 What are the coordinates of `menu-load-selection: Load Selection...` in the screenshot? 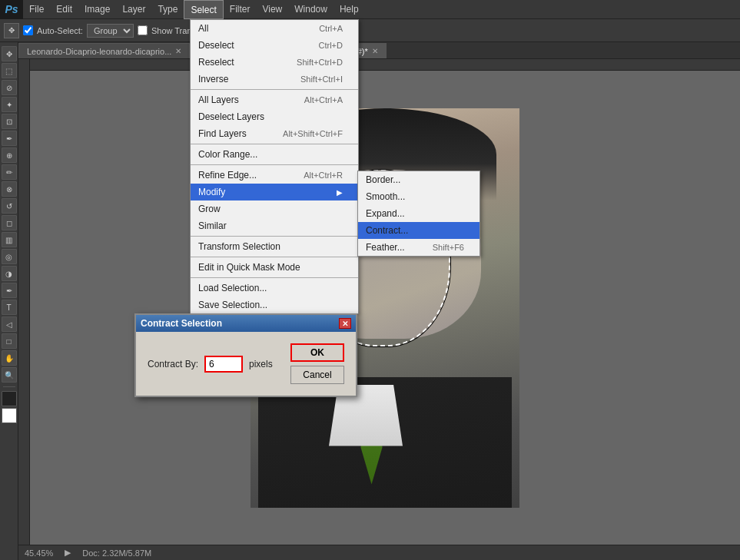 It's located at (274, 288).